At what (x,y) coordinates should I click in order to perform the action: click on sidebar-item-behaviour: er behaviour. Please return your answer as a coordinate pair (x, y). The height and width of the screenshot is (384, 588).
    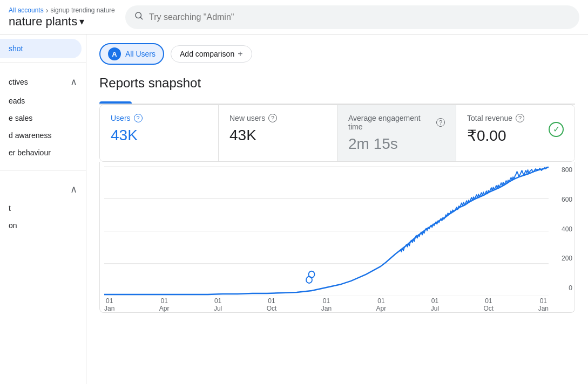
    Looking at the image, I should click on (43, 153).